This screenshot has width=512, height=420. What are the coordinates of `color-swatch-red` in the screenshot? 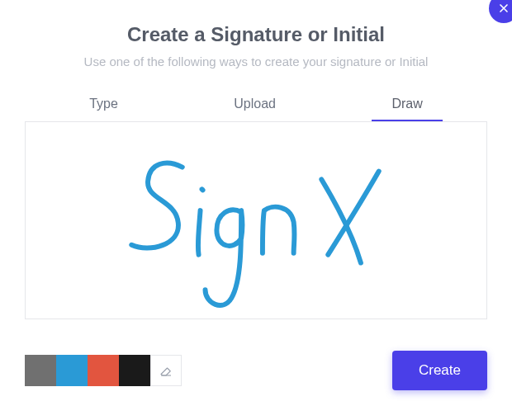 It's located at (103, 370).